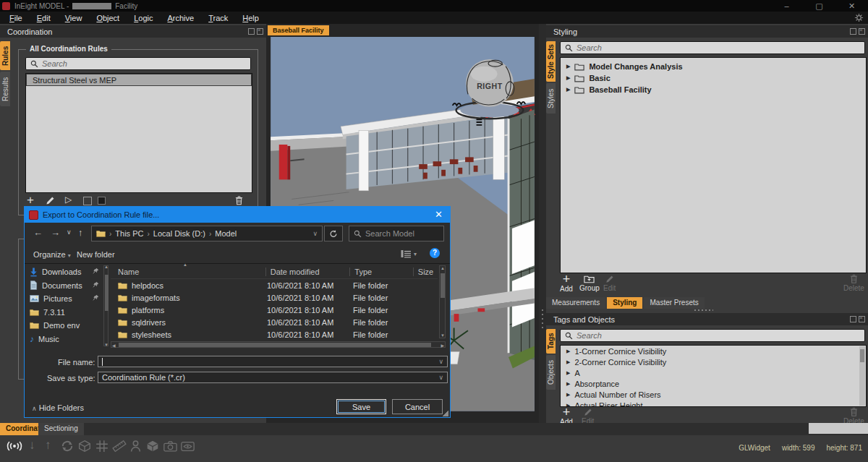  Describe the element at coordinates (5, 56) in the screenshot. I see `tab-rules: Rules` at that location.